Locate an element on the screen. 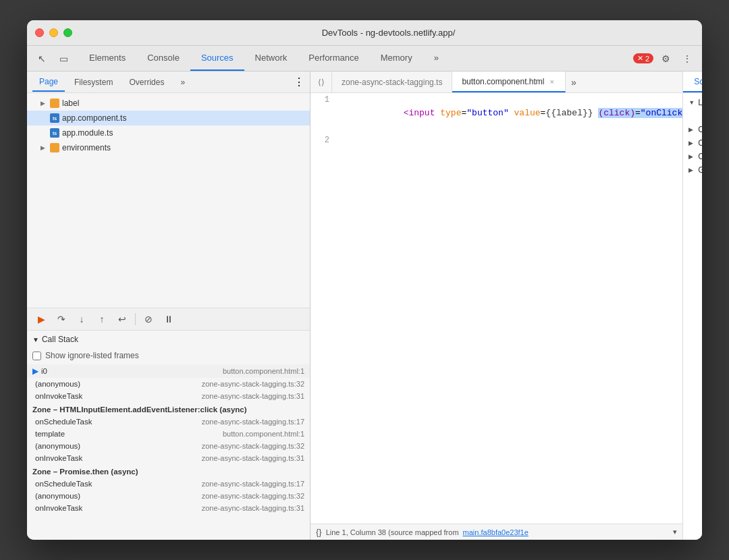 The width and height of the screenshot is (729, 560). status-link: main.fa8bfa0e23f1e is located at coordinates (495, 532).